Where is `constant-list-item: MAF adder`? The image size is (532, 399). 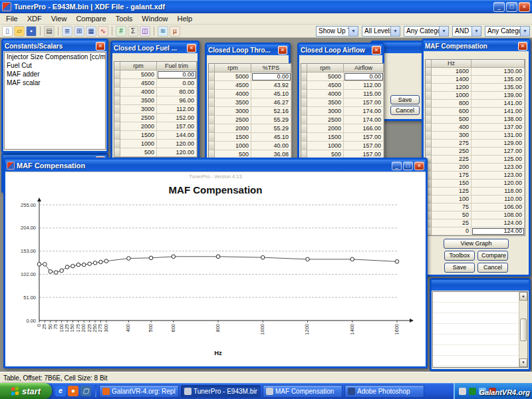
constant-list-item: MAF adder is located at coordinates (55, 74).